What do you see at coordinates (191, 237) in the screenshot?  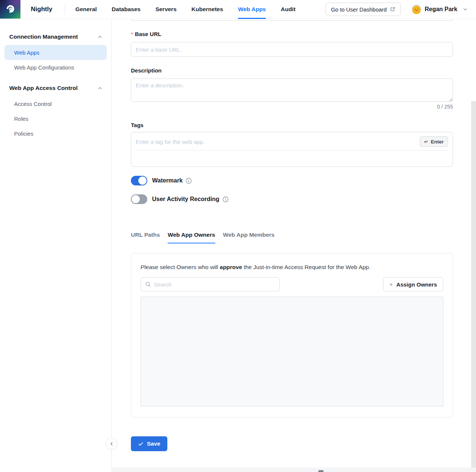 I see `tab-web-app-owners: Web App Owners` at bounding box center [191, 237].